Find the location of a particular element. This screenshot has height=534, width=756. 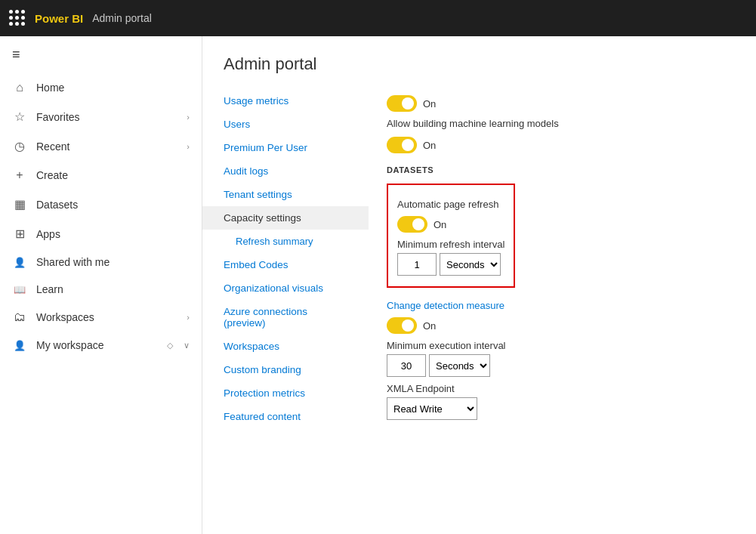

toggle2-label: On is located at coordinates (429, 145).